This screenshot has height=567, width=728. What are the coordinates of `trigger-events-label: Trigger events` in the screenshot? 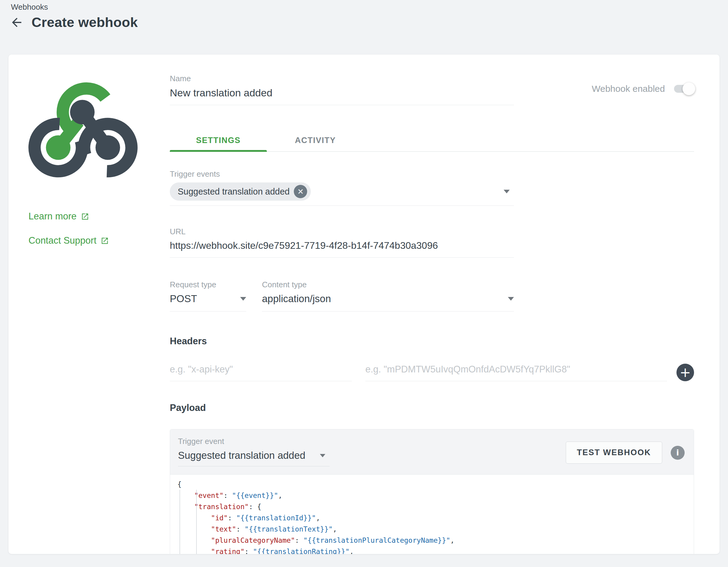 It's located at (342, 174).